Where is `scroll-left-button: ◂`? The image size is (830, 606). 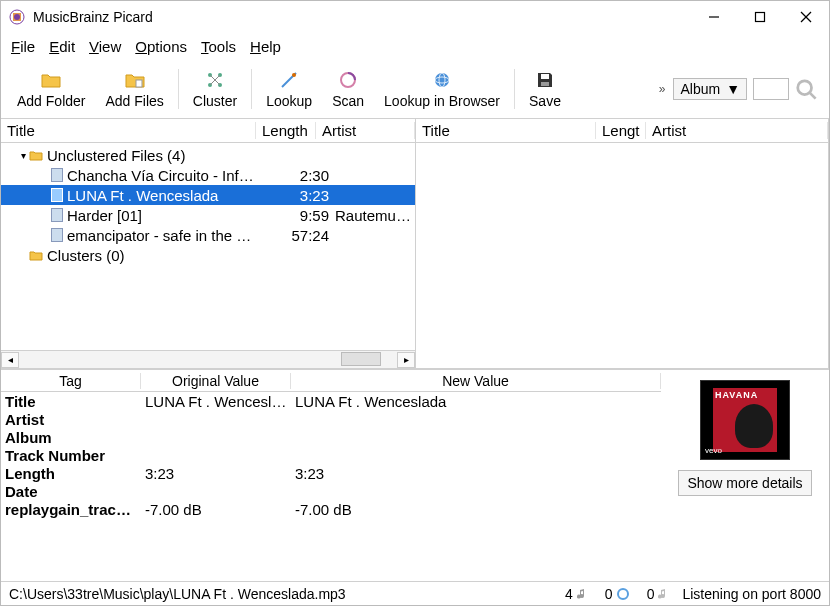 scroll-left-button: ◂ is located at coordinates (10, 360).